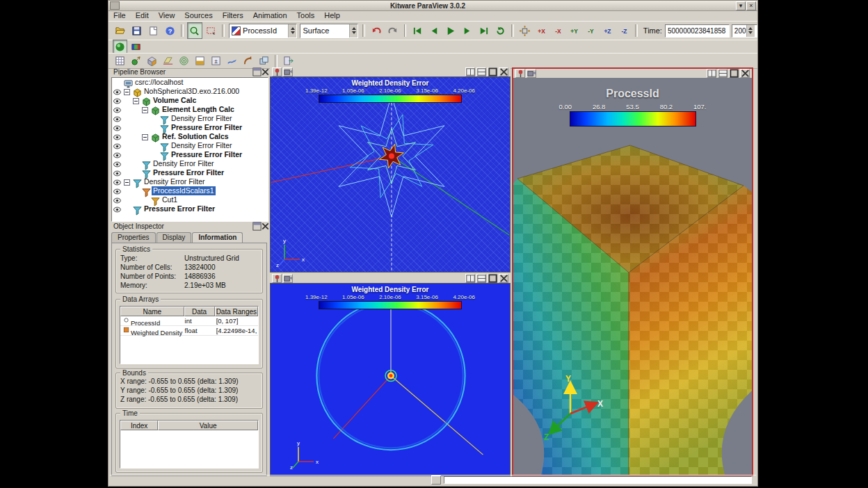 The height and width of the screenshot is (488, 868). I want to click on pipeline-item: Volume Calc, so click(190, 100).